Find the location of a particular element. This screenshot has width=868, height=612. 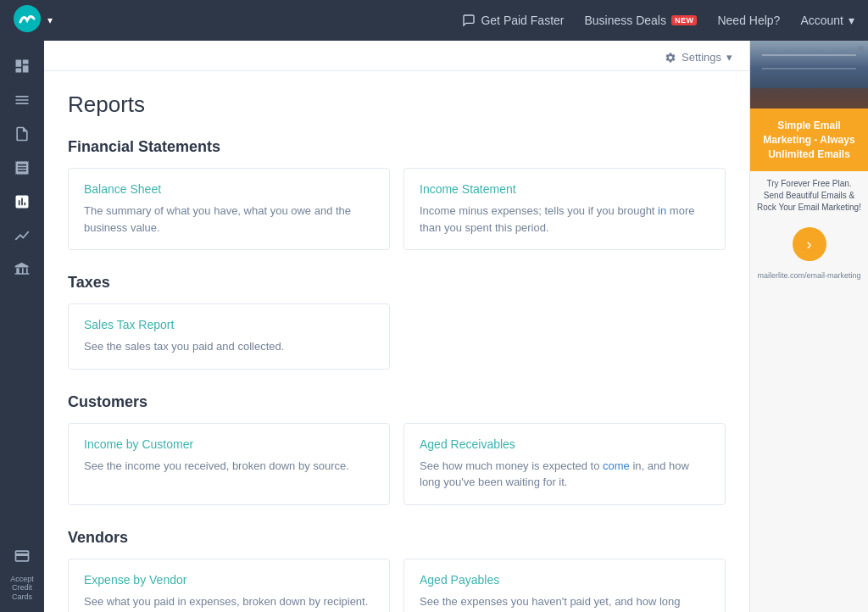

ad-title: Simple Email Marketing - Always Unlimite… is located at coordinates (809, 140).